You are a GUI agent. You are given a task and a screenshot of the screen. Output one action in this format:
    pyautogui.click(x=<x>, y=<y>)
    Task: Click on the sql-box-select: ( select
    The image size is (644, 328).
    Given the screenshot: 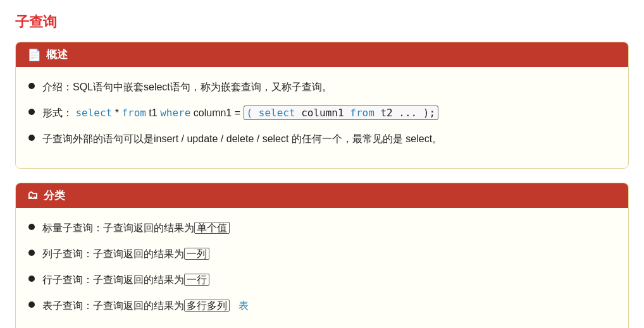 What is the action you would take?
    pyautogui.click(x=271, y=112)
    